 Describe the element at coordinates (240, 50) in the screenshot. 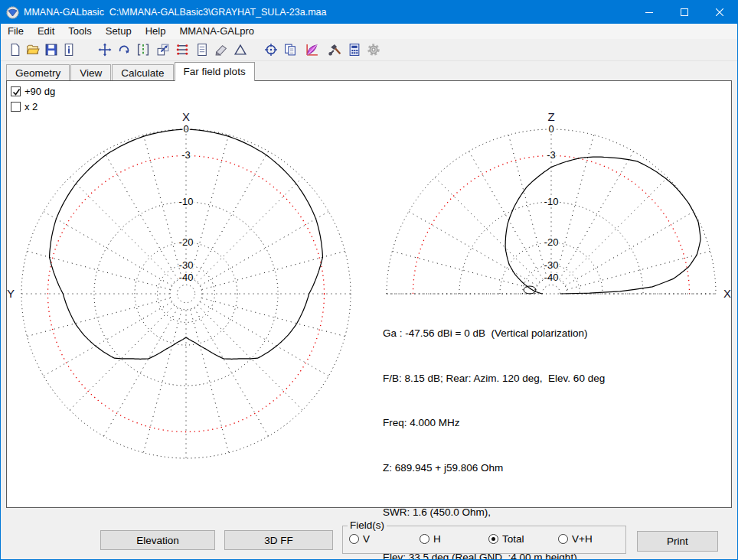

I see `add-element-icon` at that location.